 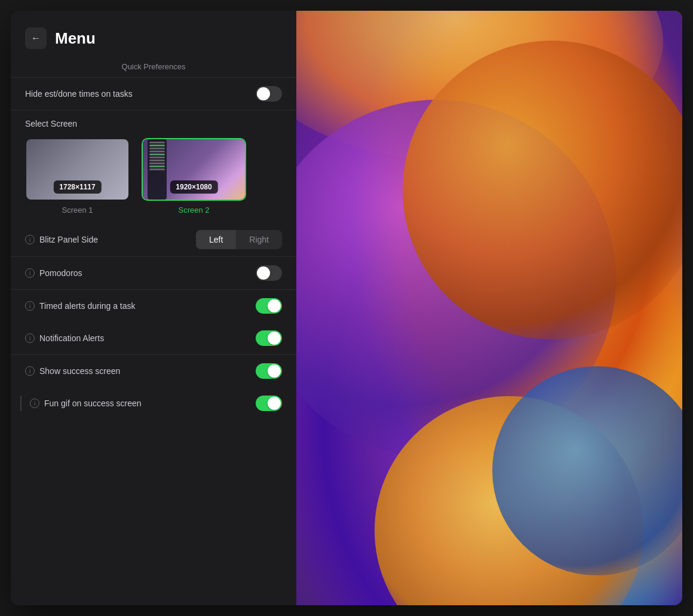 I want to click on timed-alerts-row: i Timed alerts during a task, so click(x=154, y=306).